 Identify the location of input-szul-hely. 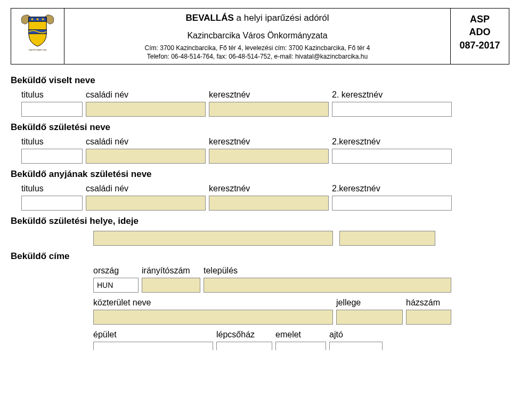
(213, 238).